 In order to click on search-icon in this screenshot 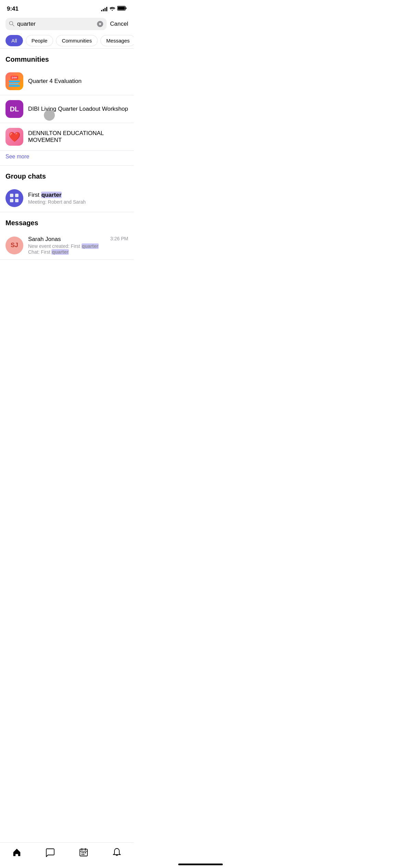, I will do `click(12, 24)`.